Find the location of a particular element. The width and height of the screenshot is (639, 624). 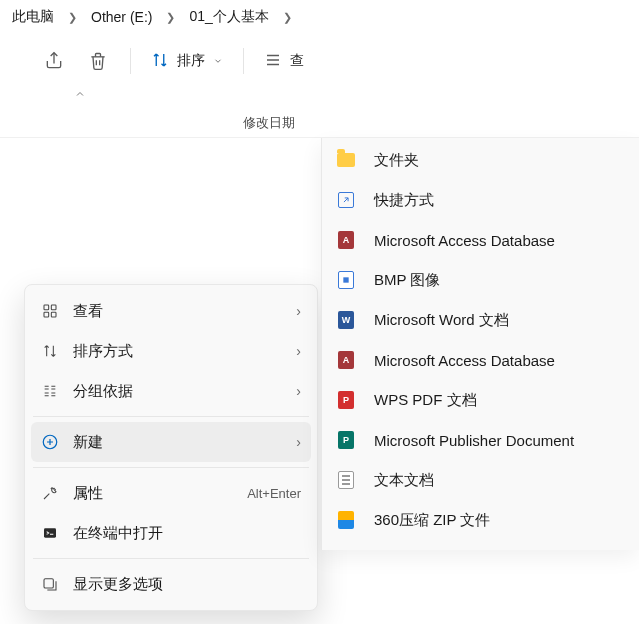

breadcrumb-item-pc: 此电脑 is located at coordinates (33, 17).